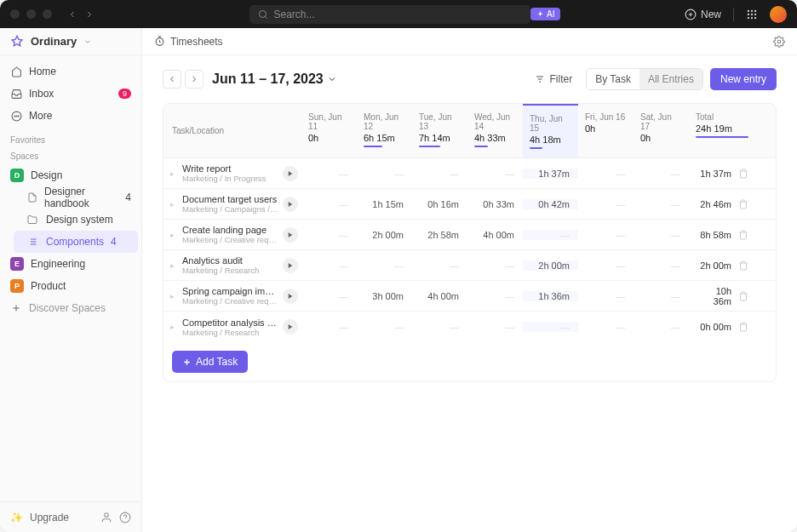 The width and height of the screenshot is (797, 532). What do you see at coordinates (71, 286) in the screenshot?
I see `space-product: P Product` at bounding box center [71, 286].